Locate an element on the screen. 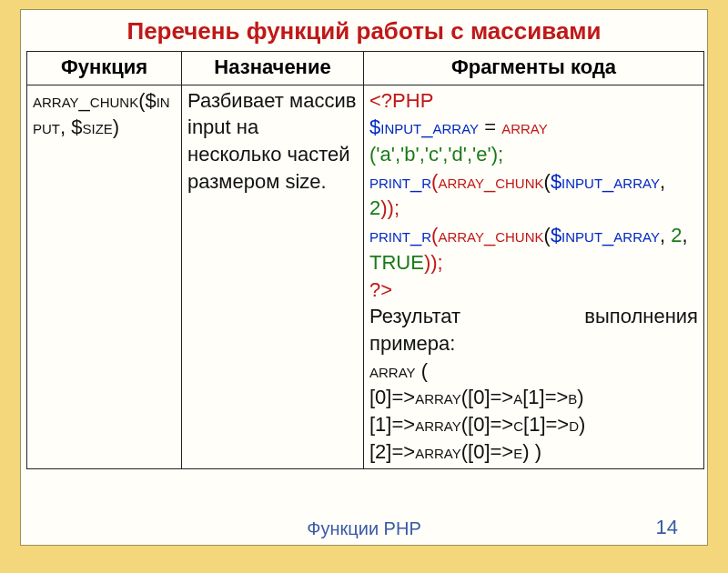 This screenshot has width=728, height=573. header-purpose: Назначение is located at coordinates (273, 69).